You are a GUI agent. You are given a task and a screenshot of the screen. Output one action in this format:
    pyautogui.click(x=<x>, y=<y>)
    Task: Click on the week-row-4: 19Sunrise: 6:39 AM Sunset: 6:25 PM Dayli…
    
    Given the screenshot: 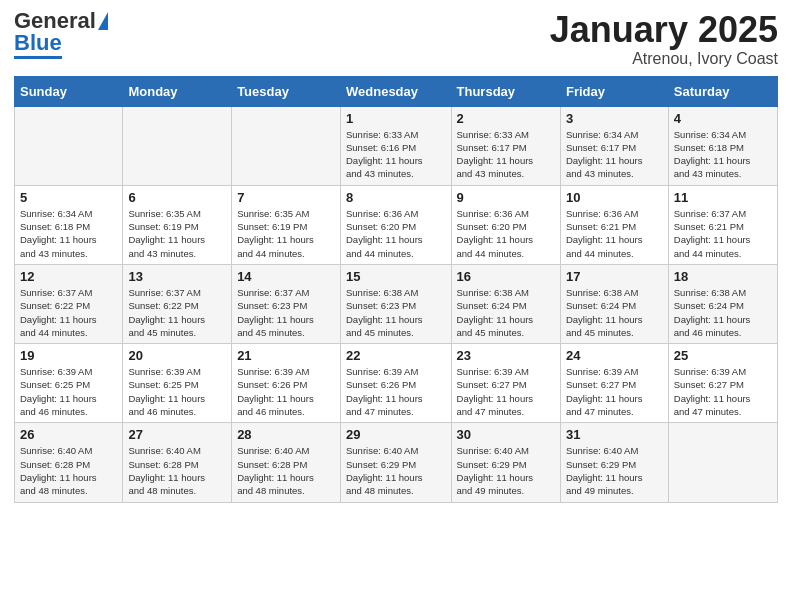 What is the action you would take?
    pyautogui.click(x=396, y=384)
    